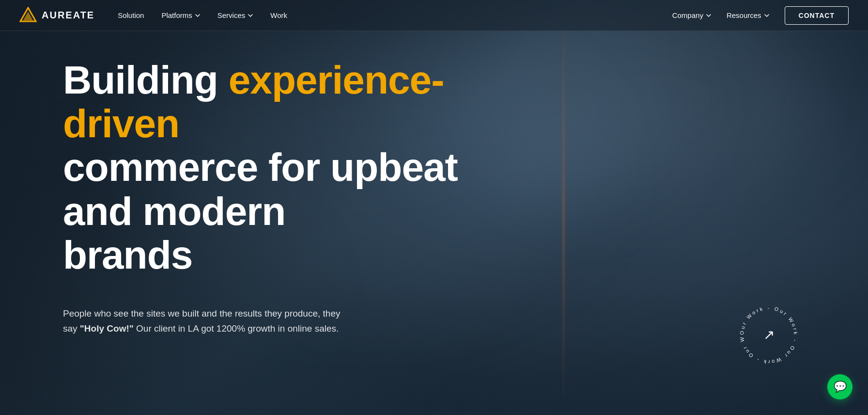 This screenshot has height=415, width=868. What do you see at coordinates (180, 16) in the screenshot?
I see `nav-item-platforms: Platforms` at bounding box center [180, 16].